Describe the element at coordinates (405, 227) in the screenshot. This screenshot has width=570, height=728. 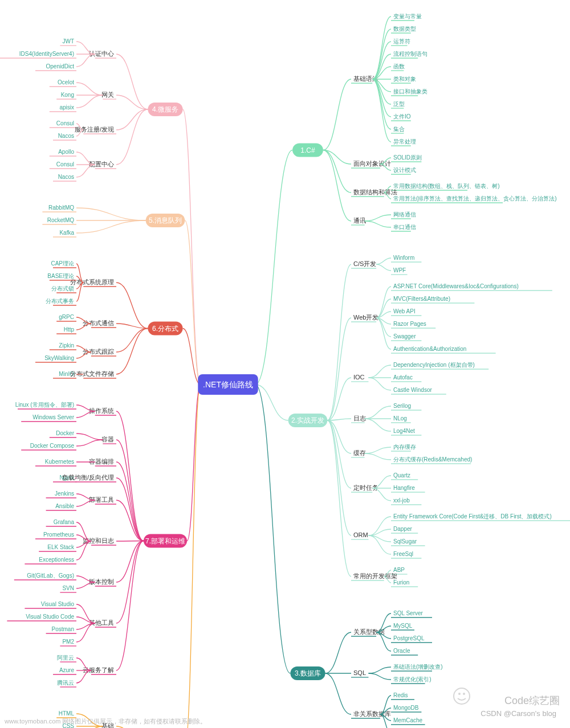
I see `leaf-label: 串口通信` at that location.